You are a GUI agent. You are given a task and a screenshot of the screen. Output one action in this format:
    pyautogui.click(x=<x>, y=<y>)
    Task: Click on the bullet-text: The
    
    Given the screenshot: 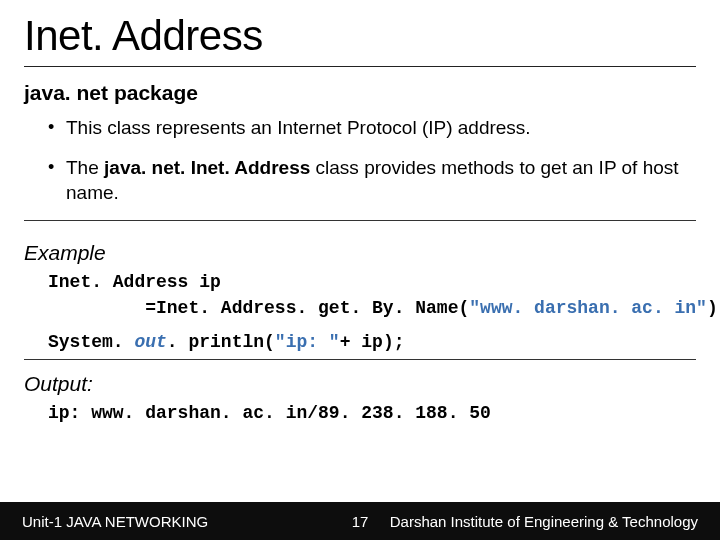 What is the action you would take?
    pyautogui.click(x=85, y=168)
    